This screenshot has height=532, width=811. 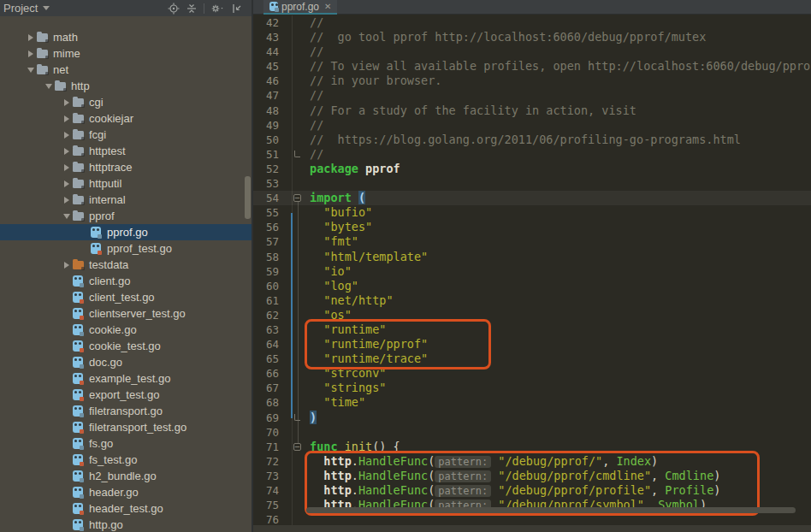 I want to click on tree-item-httptrace: httptrace, so click(x=126, y=168).